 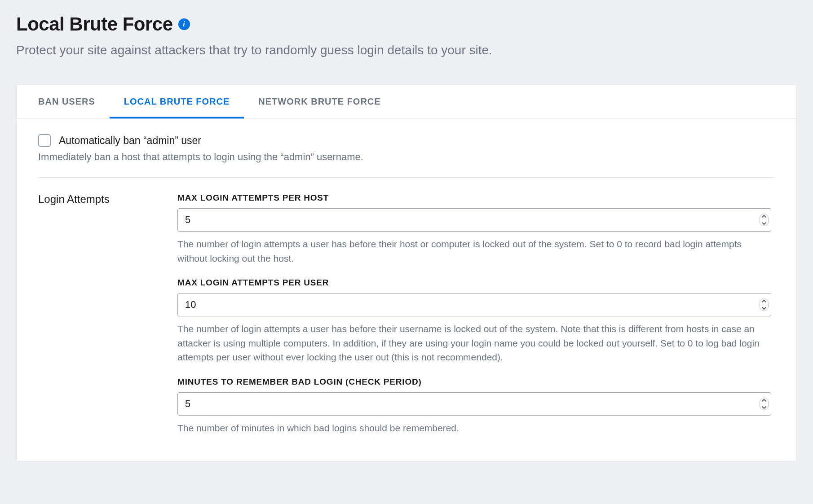 I want to click on tab-ban-users: BAN USERS, so click(x=63, y=101).